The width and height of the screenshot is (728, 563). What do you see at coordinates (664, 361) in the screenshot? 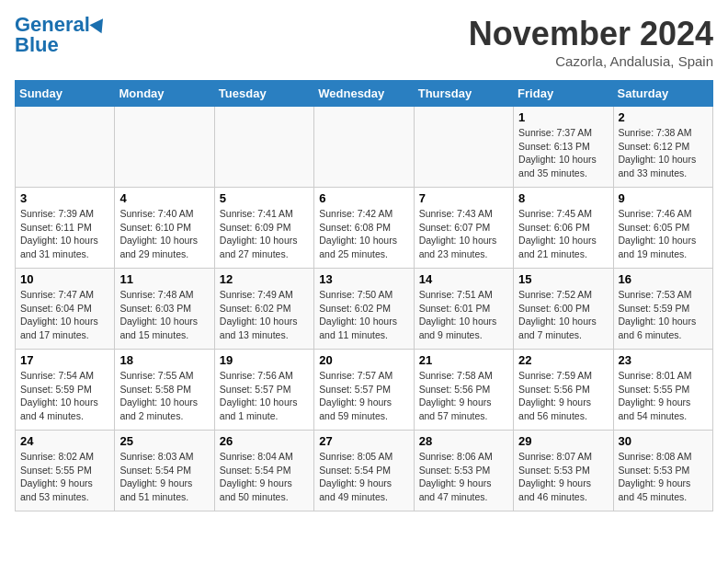
I see `day-number: 23` at bounding box center [664, 361].